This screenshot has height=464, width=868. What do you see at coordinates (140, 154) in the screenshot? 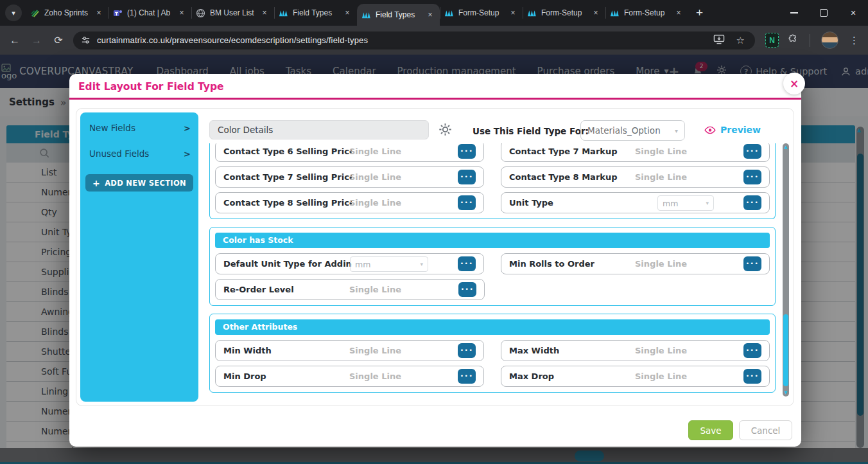
I see `sidebar-item-unused-fields: Unused Fields>` at bounding box center [140, 154].